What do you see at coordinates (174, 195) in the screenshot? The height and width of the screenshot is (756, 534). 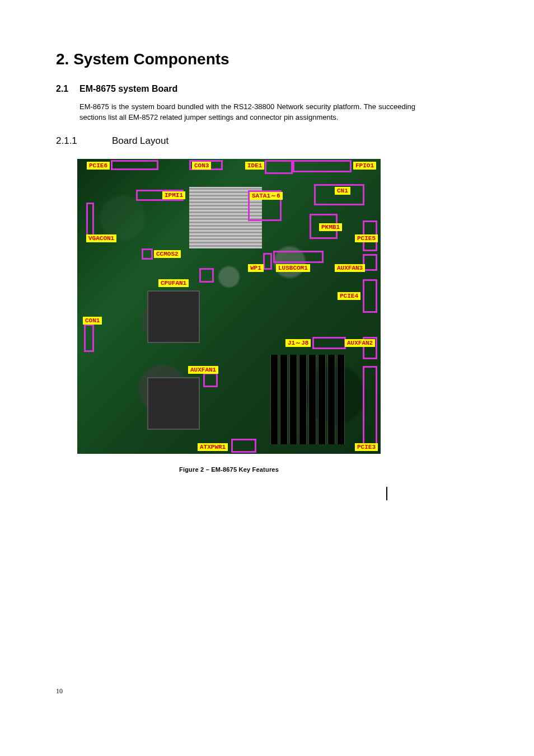 I see `label-ipmi1: IPMI1` at bounding box center [174, 195].